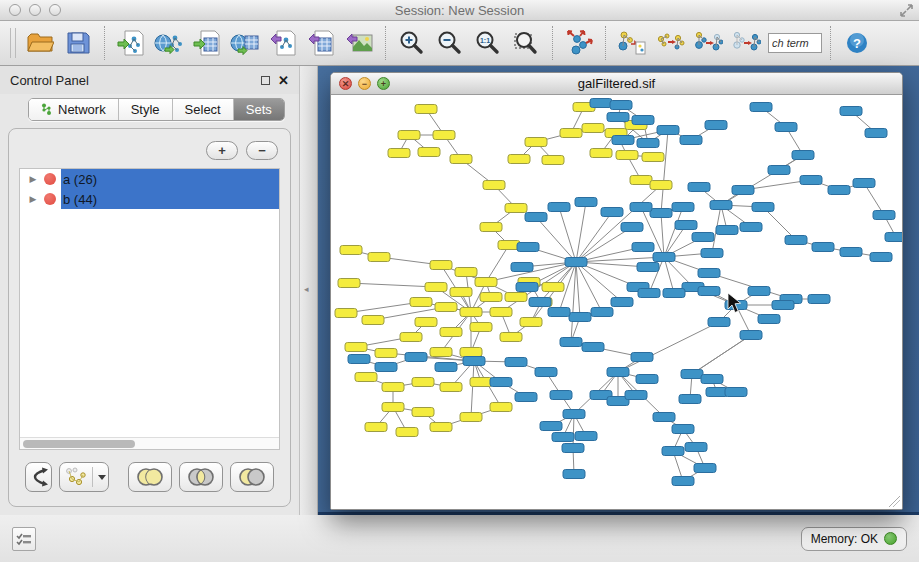 The image size is (919, 562). Describe the element at coordinates (306, 289) in the screenshot. I see `collapse-panel-icon: ◂` at that location.